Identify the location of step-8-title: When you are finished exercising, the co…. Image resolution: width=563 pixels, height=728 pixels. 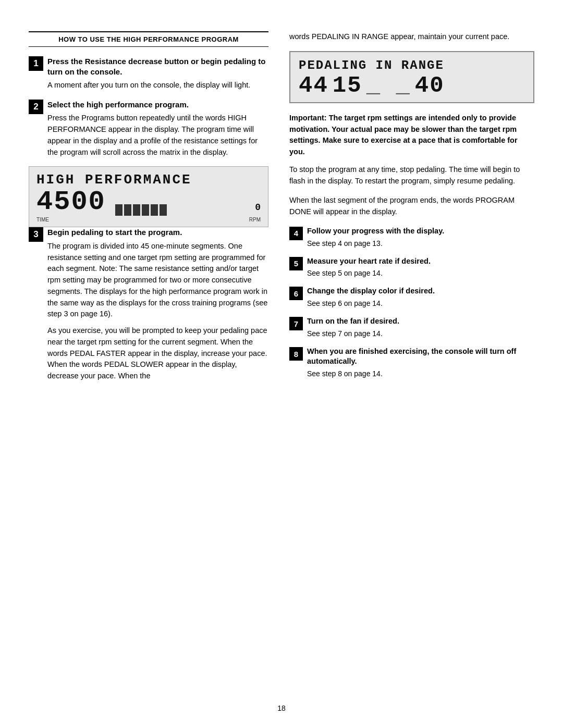
(421, 356).